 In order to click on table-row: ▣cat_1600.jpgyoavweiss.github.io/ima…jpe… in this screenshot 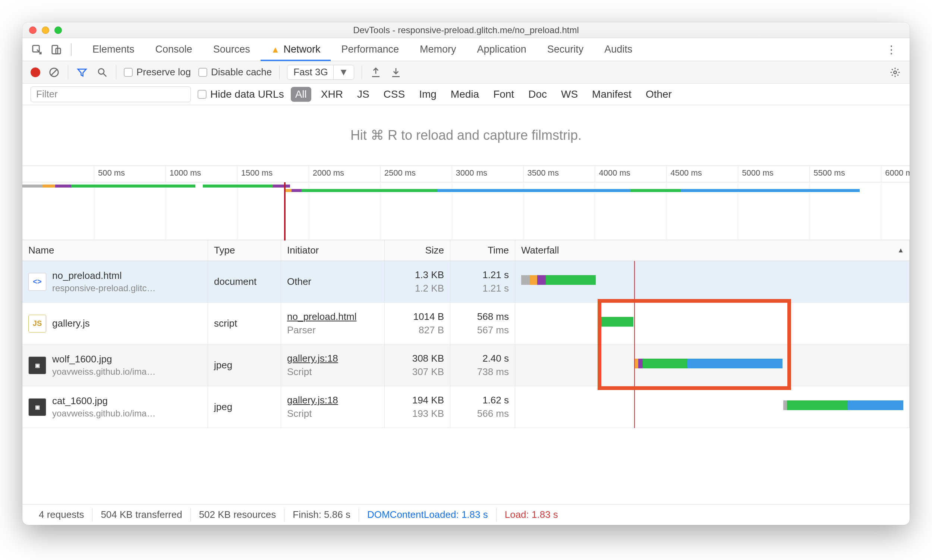, I will do `click(466, 407)`.